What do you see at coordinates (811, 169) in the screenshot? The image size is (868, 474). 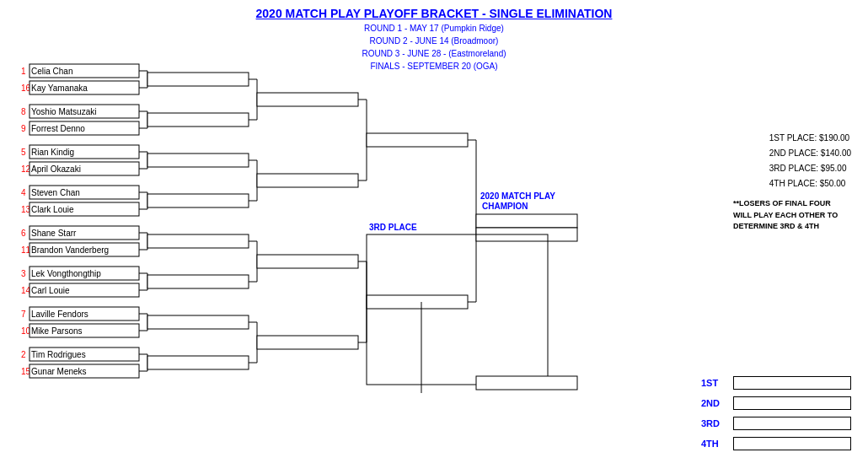 I see `prize-3rd: 3RD PLACE: $95.00` at bounding box center [811, 169].